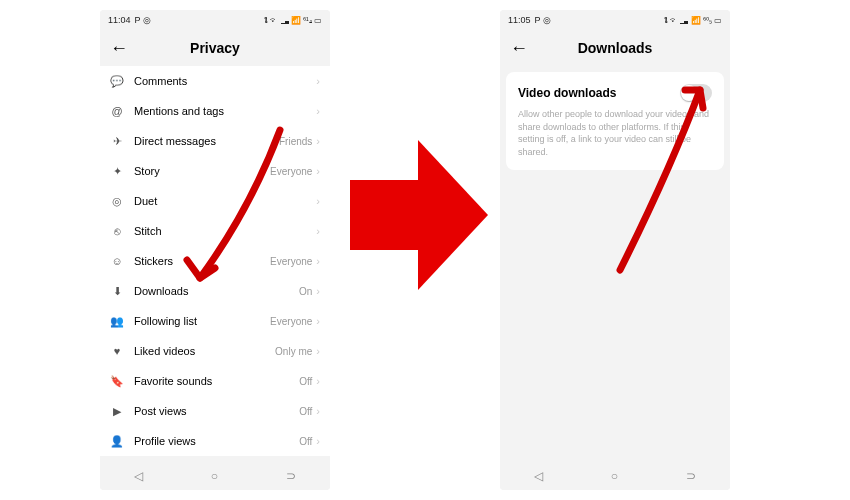 This screenshot has width=850, height=500. What do you see at coordinates (215, 171) in the screenshot?
I see `list-item-story: ✦StoryEveryone›` at bounding box center [215, 171].